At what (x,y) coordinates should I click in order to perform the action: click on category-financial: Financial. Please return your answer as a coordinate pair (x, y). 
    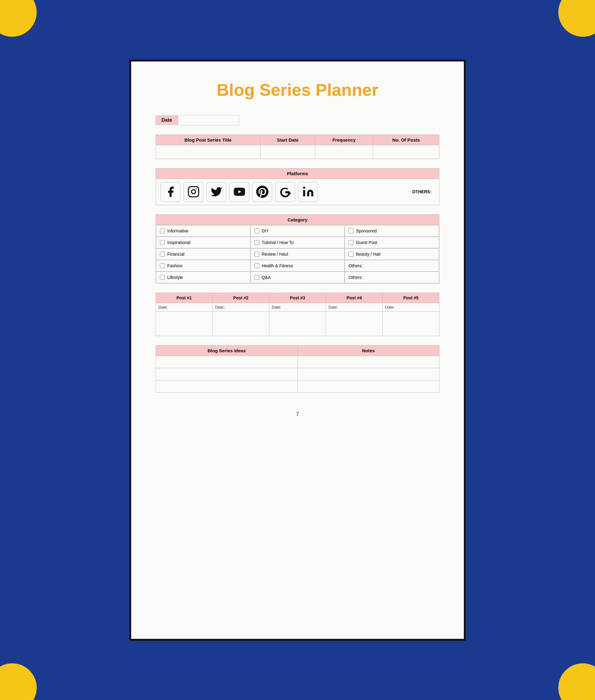
    Looking at the image, I should click on (203, 254).